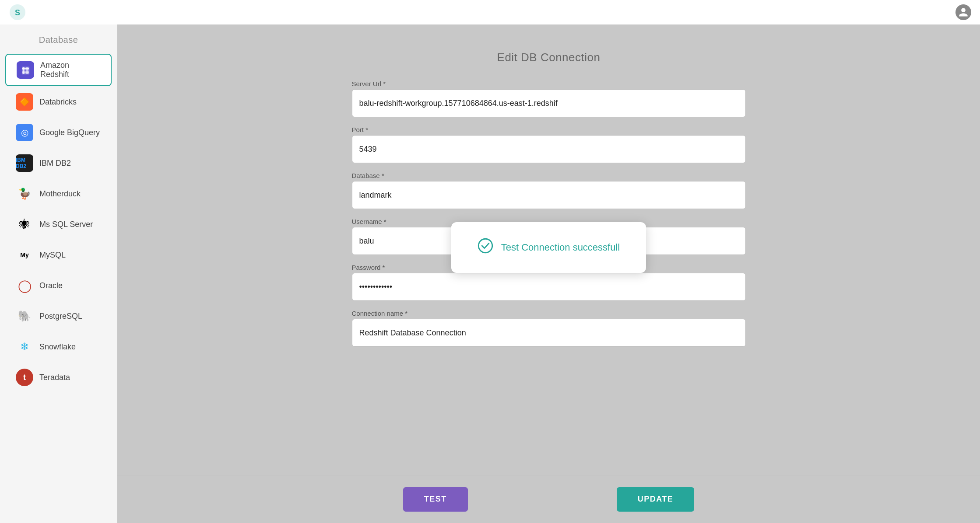 The image size is (980, 523). Describe the element at coordinates (485, 248) in the screenshot. I see `toast-success-icon` at that location.